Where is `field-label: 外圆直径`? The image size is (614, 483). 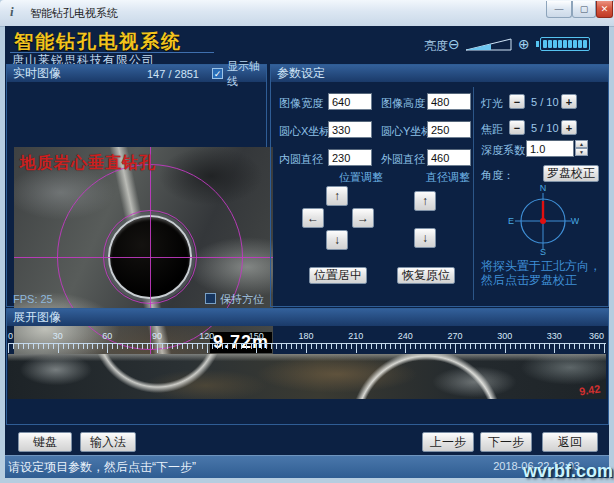
field-label: 外圆直径 is located at coordinates (403, 160).